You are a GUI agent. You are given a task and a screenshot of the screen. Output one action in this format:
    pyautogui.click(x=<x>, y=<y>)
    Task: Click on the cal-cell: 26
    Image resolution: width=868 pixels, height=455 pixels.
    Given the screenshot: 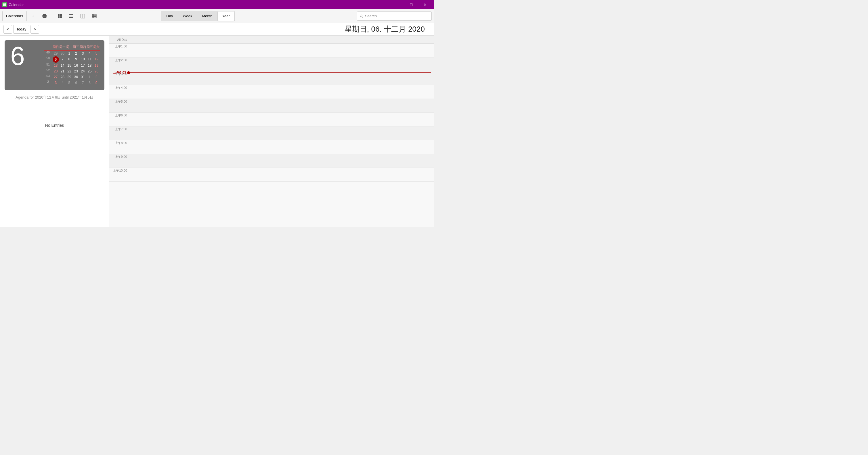 What is the action you would take?
    pyautogui.click(x=96, y=71)
    